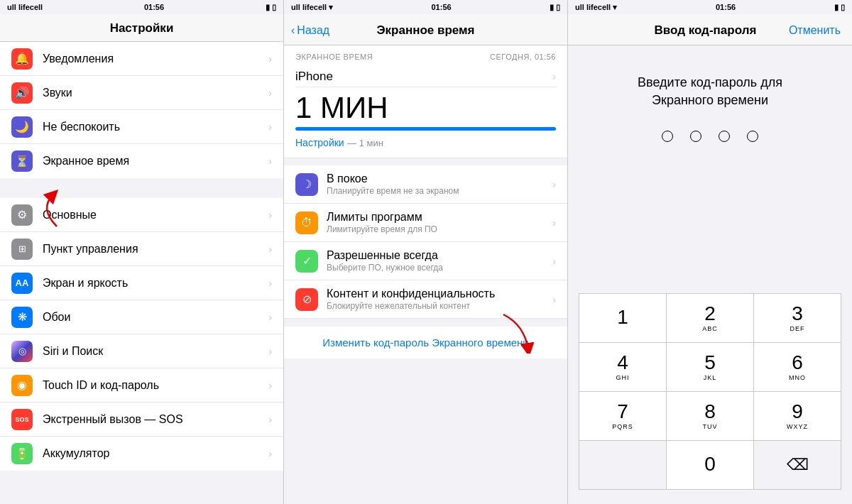 The width and height of the screenshot is (852, 504). Describe the element at coordinates (815, 31) in the screenshot. I see `cancel-button: Отменить` at that location.